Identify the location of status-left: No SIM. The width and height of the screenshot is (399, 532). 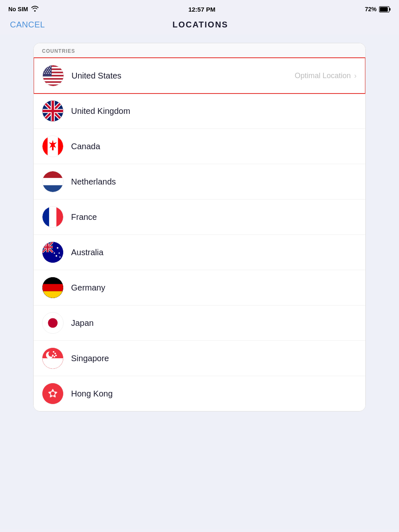
(23, 9).